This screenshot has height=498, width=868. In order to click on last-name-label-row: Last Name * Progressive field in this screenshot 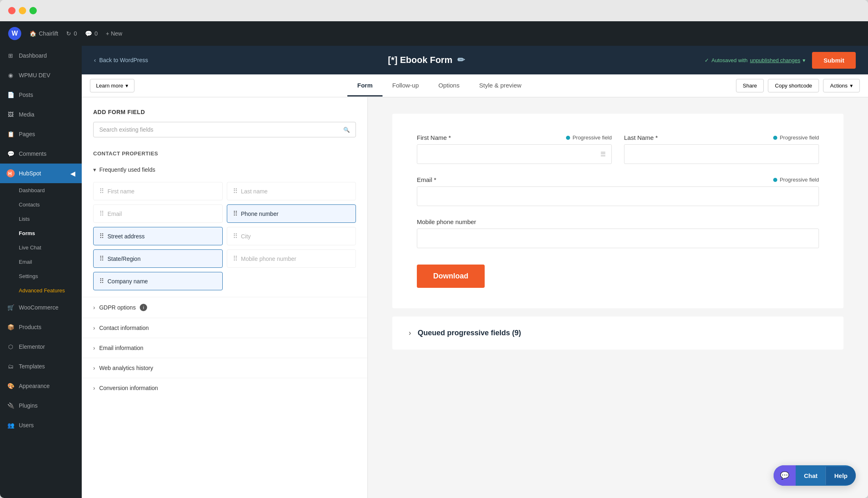, I will do `click(722, 137)`.